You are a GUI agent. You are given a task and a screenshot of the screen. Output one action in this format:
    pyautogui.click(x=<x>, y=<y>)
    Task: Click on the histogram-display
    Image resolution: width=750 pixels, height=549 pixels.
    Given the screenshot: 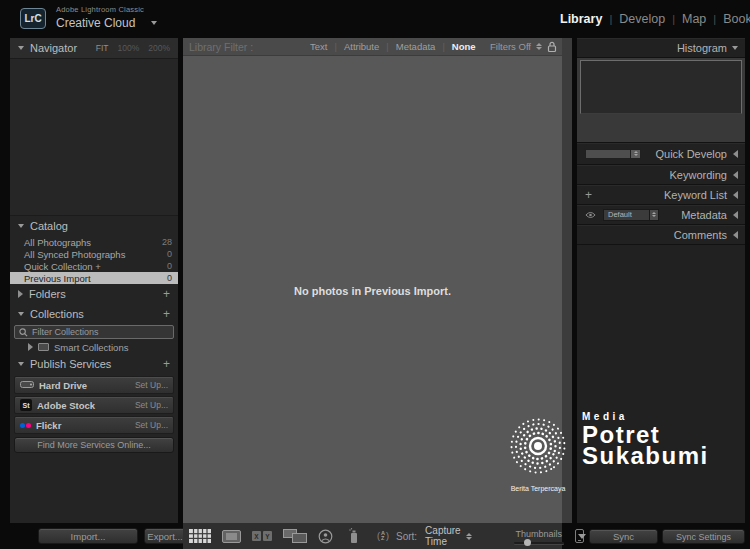 What is the action you would take?
    pyautogui.click(x=661, y=87)
    